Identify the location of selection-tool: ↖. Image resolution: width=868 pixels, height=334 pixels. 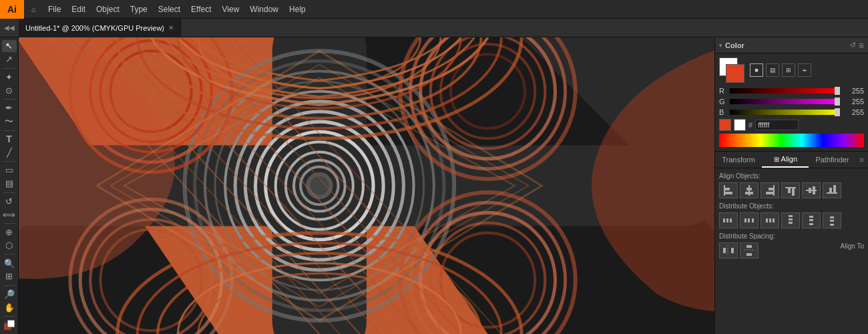
(9, 46).